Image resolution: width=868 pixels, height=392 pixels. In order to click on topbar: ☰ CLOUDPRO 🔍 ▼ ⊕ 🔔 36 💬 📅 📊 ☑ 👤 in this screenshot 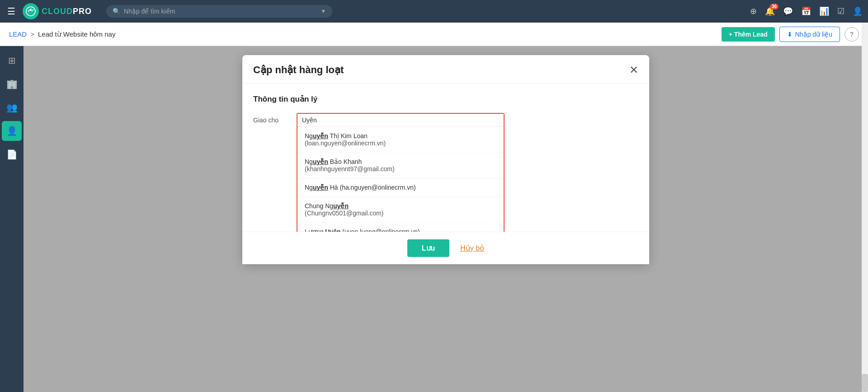, I will do `click(434, 11)`.